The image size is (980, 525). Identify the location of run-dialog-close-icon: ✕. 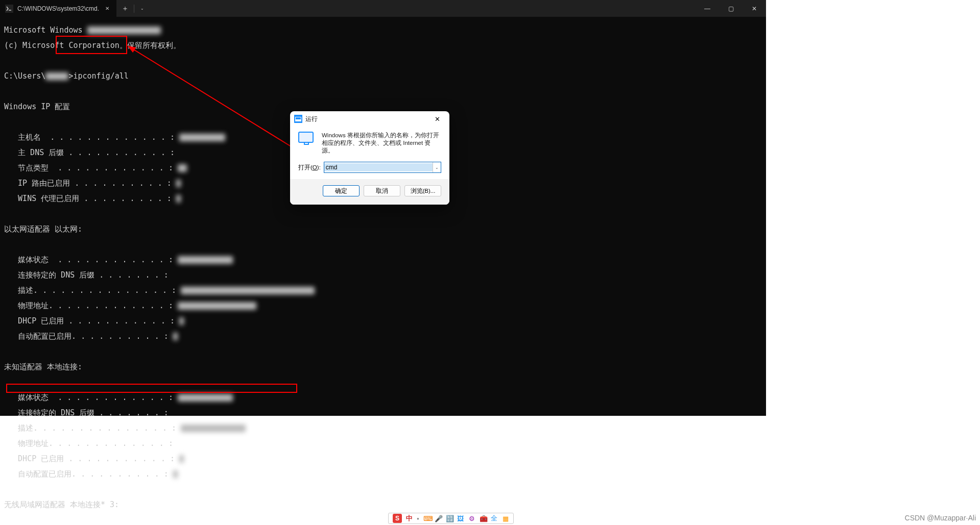
(437, 119).